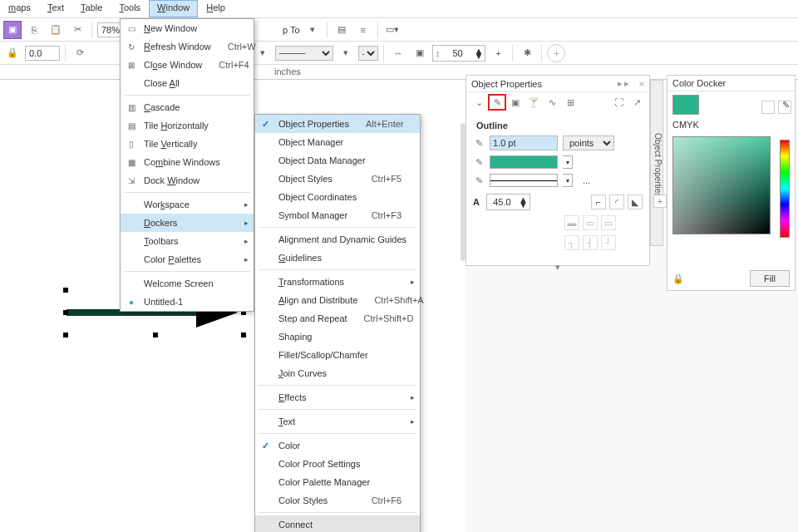 The height and width of the screenshot is (532, 798). What do you see at coordinates (337, 258) in the screenshot?
I see `menu-item: Guidelines` at bounding box center [337, 258].